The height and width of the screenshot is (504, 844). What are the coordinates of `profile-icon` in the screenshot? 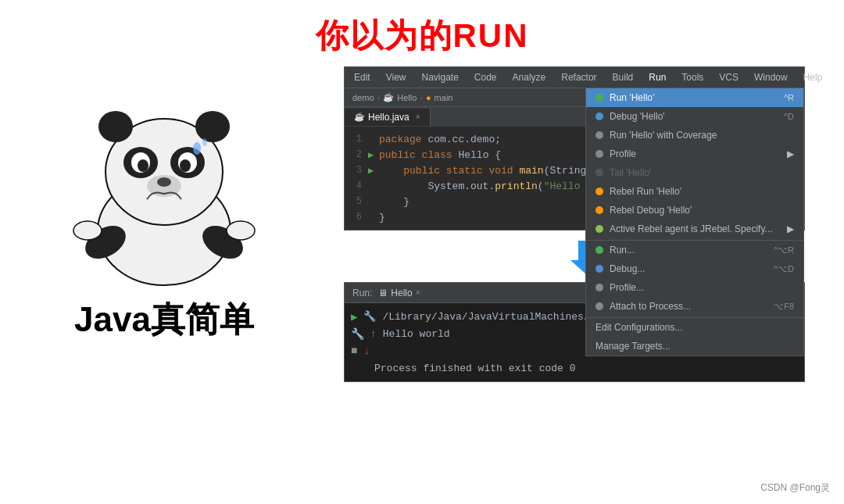 It's located at (599, 154).